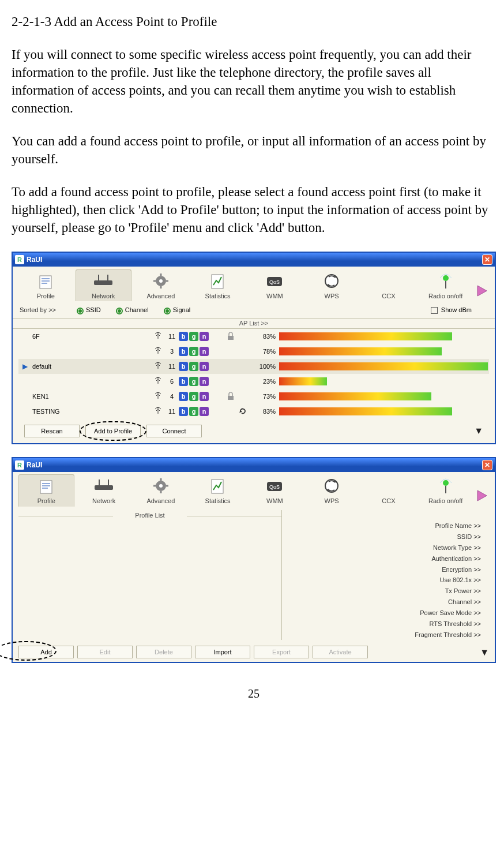  What do you see at coordinates (340, 652) in the screenshot?
I see `activate-button: Activate` at bounding box center [340, 652].